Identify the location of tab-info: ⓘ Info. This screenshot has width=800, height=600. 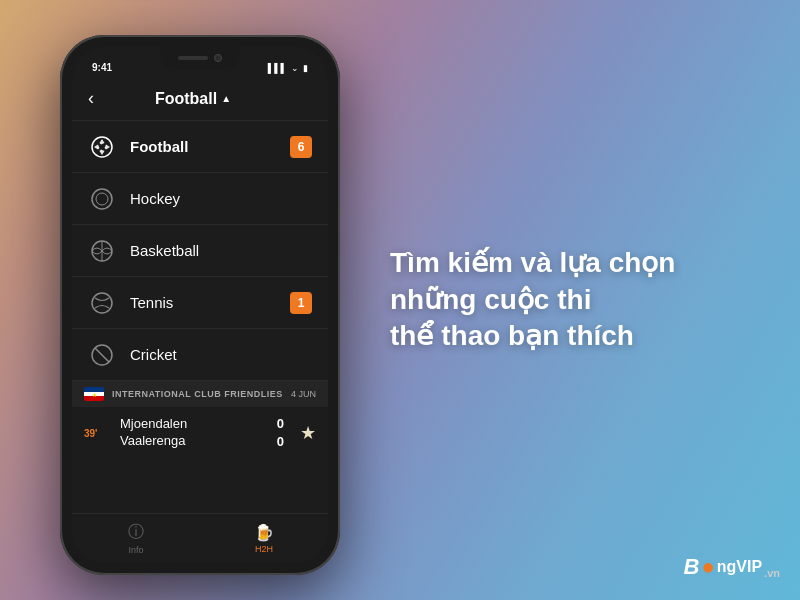
(136, 538).